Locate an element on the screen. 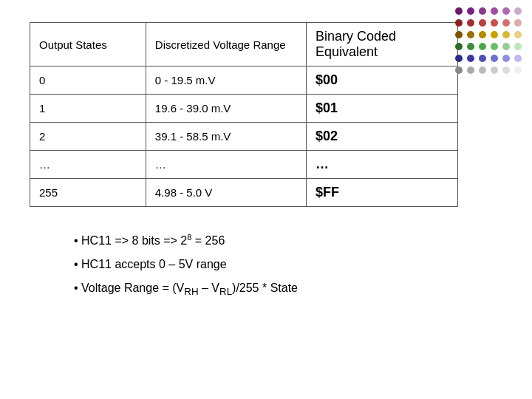 This screenshot has width=532, height=399. bullet-3-pre: Voltage Range = (V is located at coordinates (133, 288).